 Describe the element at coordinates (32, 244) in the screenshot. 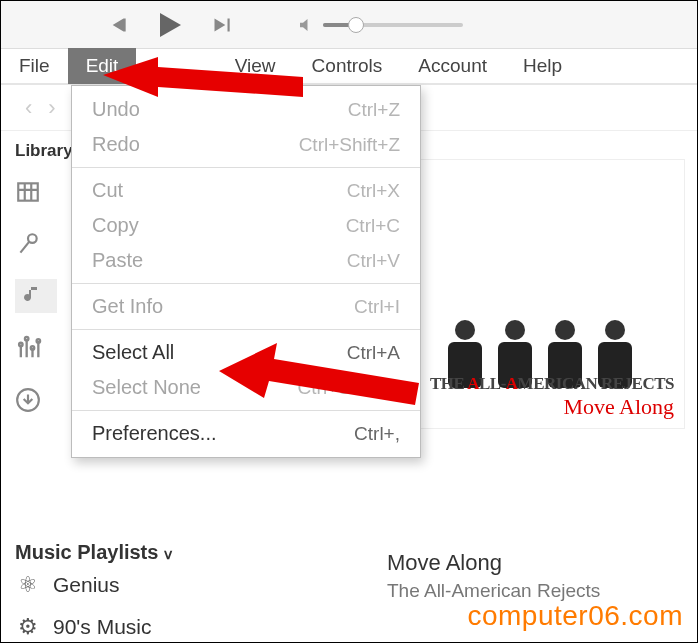

I see `microphone-icon` at that location.